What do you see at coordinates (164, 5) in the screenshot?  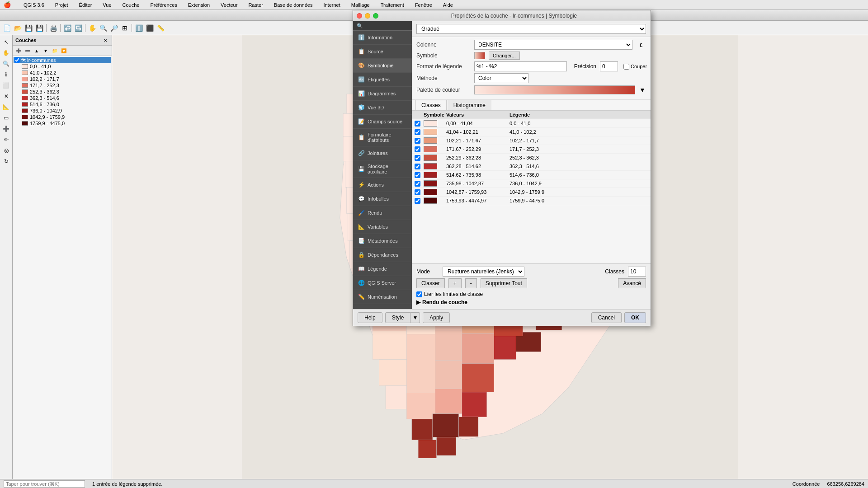 I see `menu-preferences: Préférences` at bounding box center [164, 5].